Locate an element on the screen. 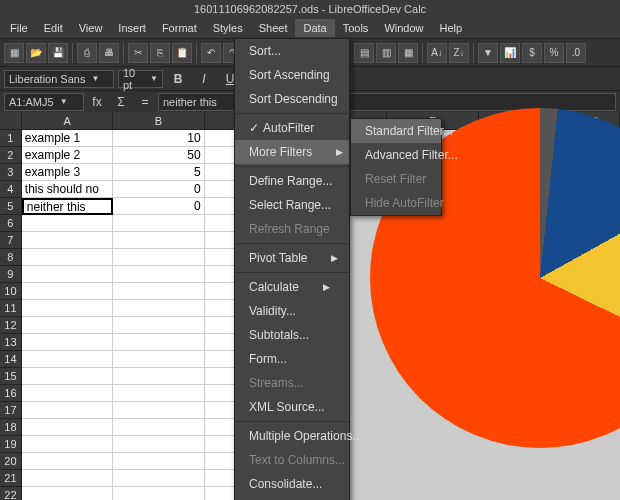 The width and height of the screenshot is (620, 500). row-icon: ▤ is located at coordinates (364, 53).